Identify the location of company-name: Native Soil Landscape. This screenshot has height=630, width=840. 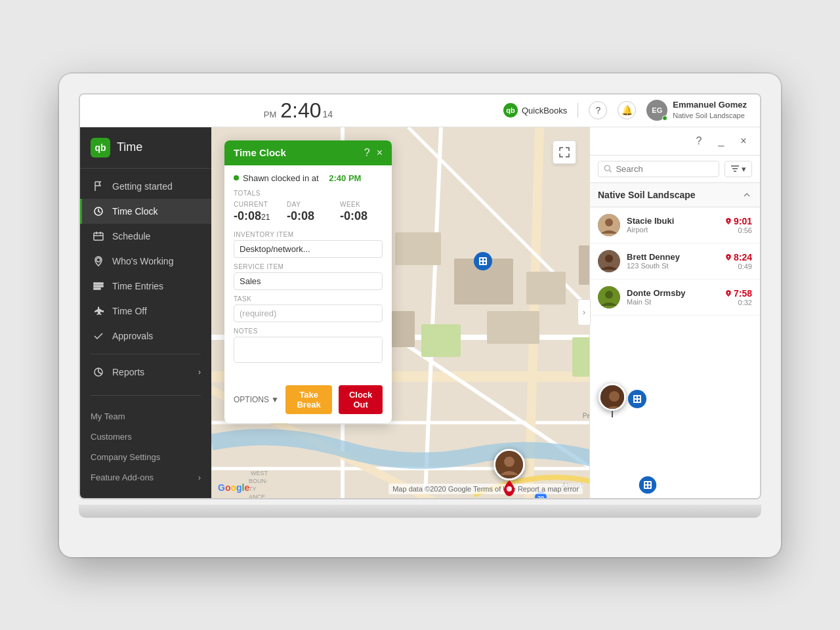
(647, 195).